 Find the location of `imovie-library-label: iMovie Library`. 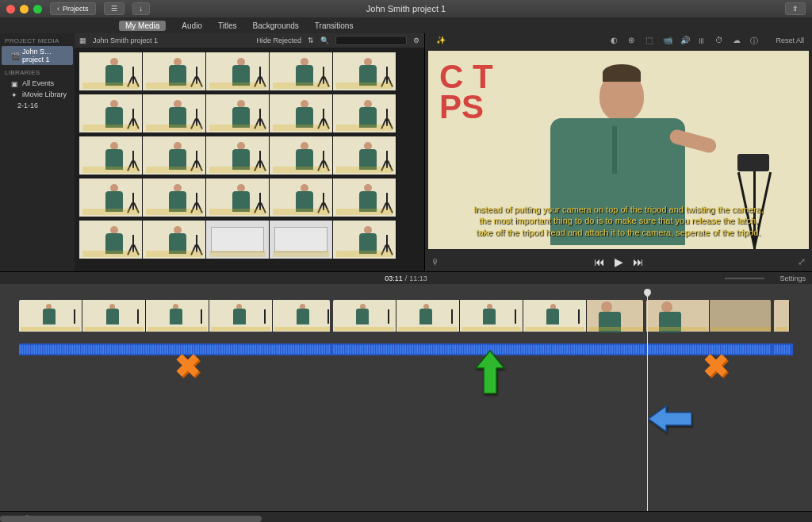

imovie-library-label: iMovie Library is located at coordinates (44, 94).